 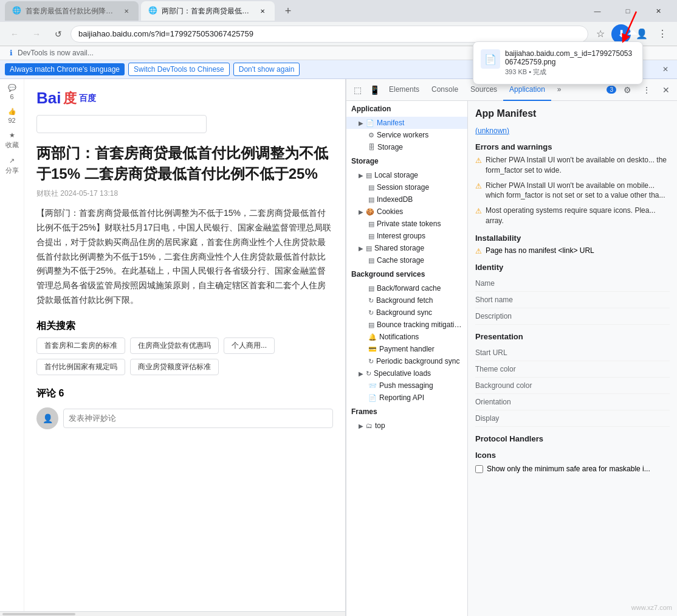 I want to click on back-forward-icon: ▤, so click(x=371, y=288).